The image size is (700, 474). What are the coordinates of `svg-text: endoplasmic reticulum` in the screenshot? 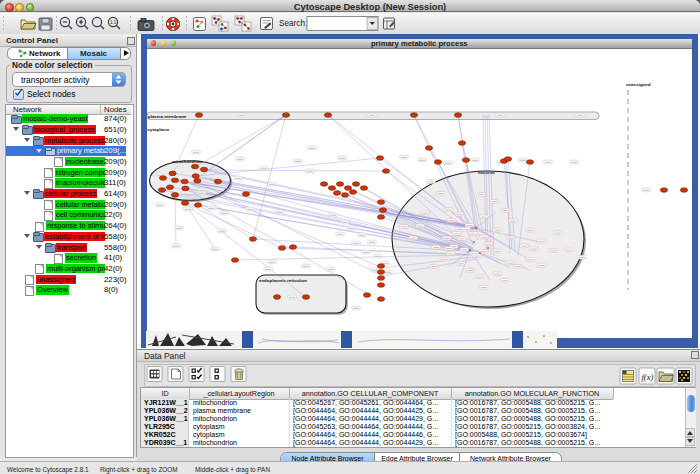 It's located at (283, 280).